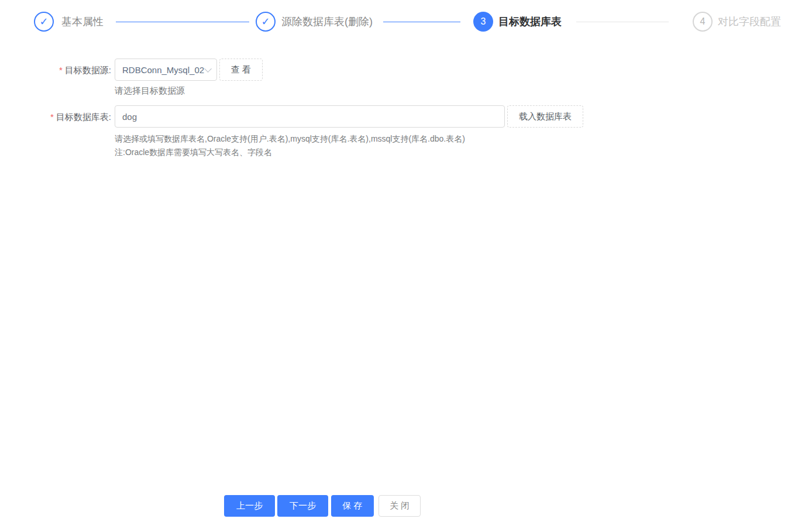 Image resolution: width=812 pixels, height=529 pixels. Describe the element at coordinates (290, 139) in the screenshot. I see `table-hint-line1: 请选择或填写数据库表名,Oracle支持(用户.表名),mysql支持(库名.表…` at that location.